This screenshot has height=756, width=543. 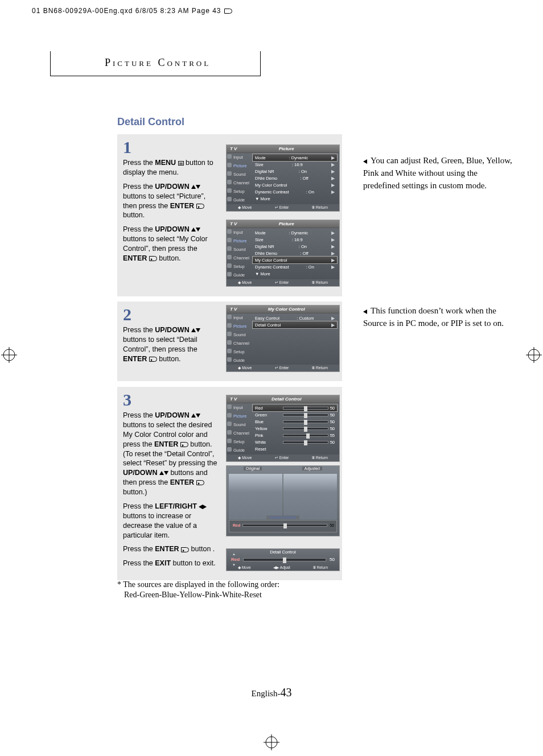 I want to click on section-title: Detail Control, so click(x=151, y=122).